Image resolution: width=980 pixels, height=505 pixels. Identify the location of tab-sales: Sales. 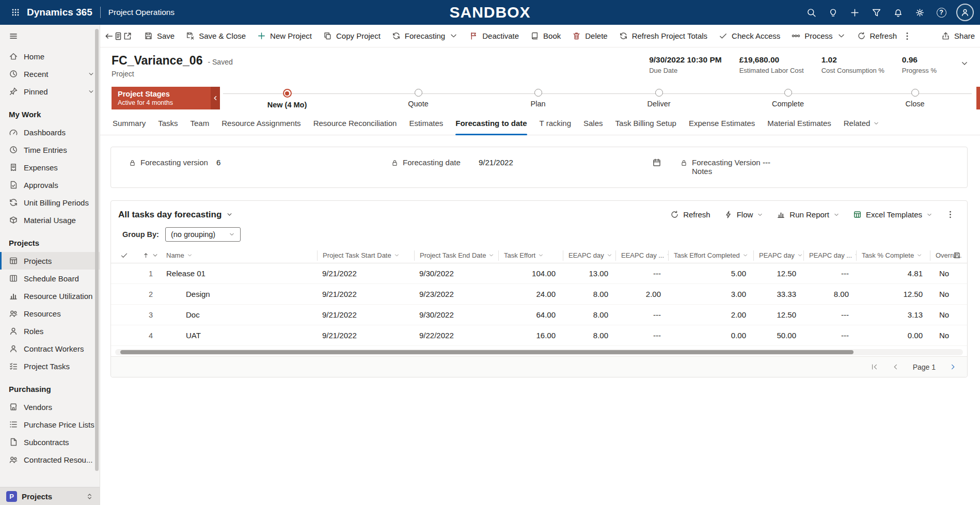
(593, 123).